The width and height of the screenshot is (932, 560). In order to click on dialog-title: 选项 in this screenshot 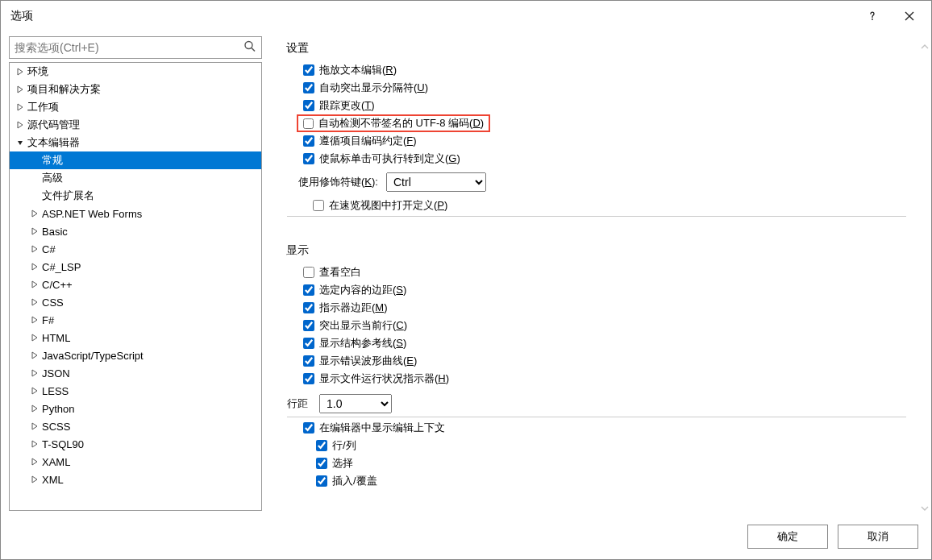, I will do `click(432, 16)`.